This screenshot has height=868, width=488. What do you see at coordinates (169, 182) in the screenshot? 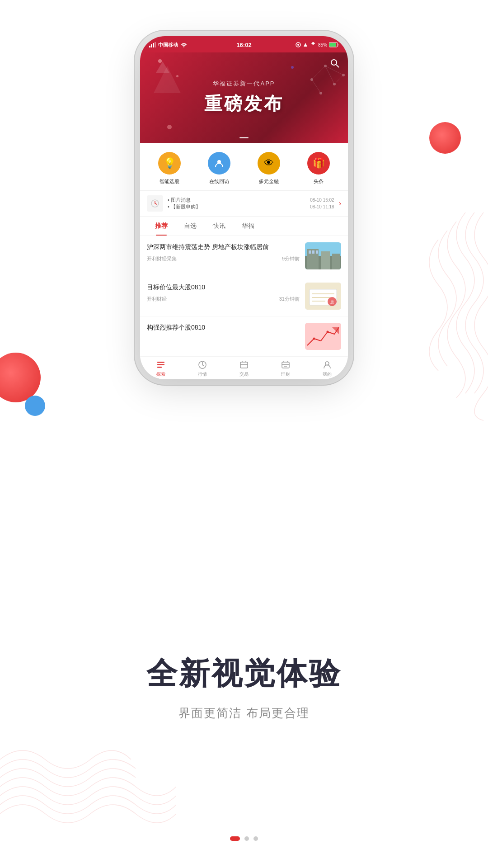
I see `menu-label-smart-stock: 智能选股` at bounding box center [169, 182].